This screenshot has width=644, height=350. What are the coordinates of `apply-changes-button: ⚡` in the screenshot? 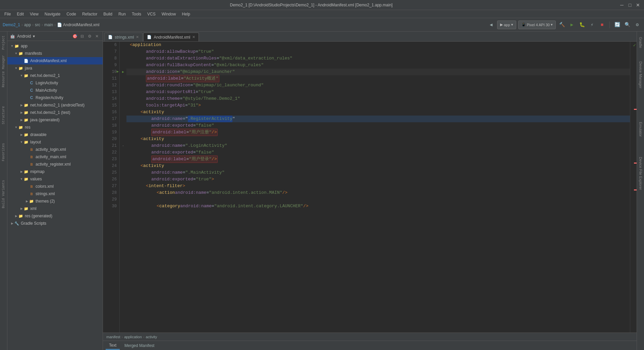 It's located at (592, 25).